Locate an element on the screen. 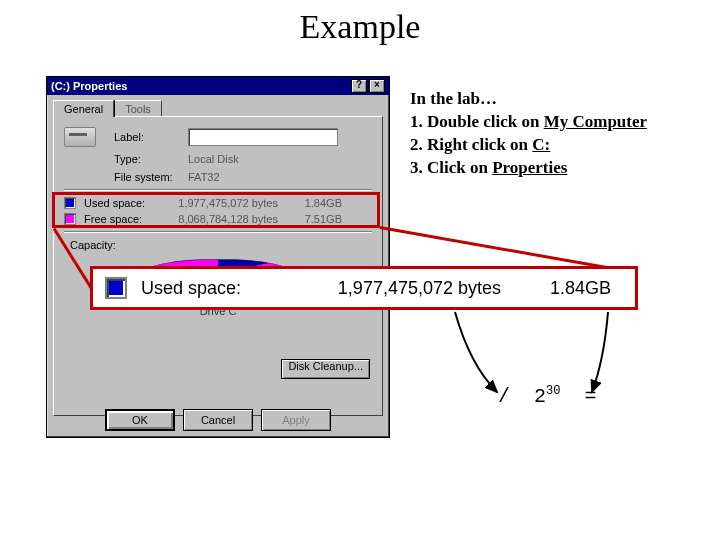 This screenshot has width=720, height=540. value-free-bytes: 8,068,784,128 bytes is located at coordinates (223, 219).